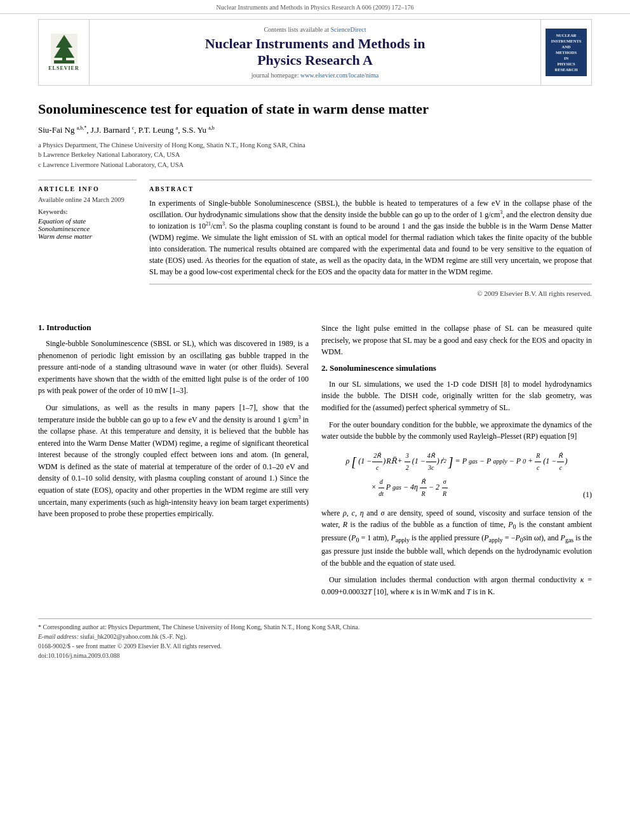 The height and width of the screenshot is (840, 630). I want to click on article-title: Sonoluminescence test for equation of st…, so click(315, 109).